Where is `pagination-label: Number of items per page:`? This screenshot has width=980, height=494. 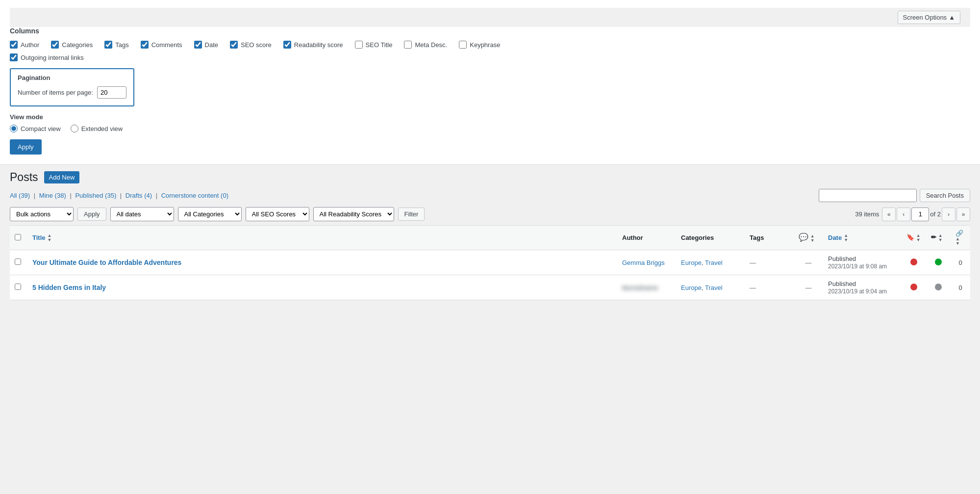 pagination-label: Number of items per page: is located at coordinates (55, 92).